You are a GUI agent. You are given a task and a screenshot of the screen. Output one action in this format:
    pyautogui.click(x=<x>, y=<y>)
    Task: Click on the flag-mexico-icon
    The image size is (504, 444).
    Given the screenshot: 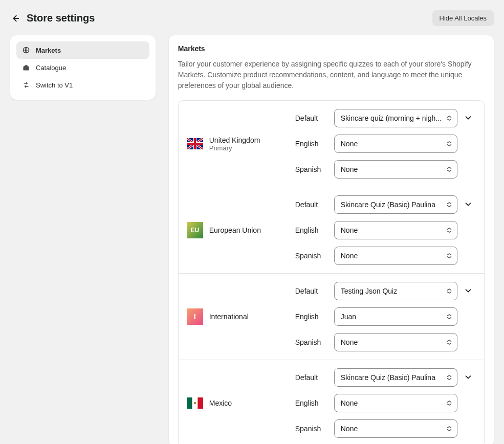 What is the action you would take?
    pyautogui.click(x=195, y=403)
    